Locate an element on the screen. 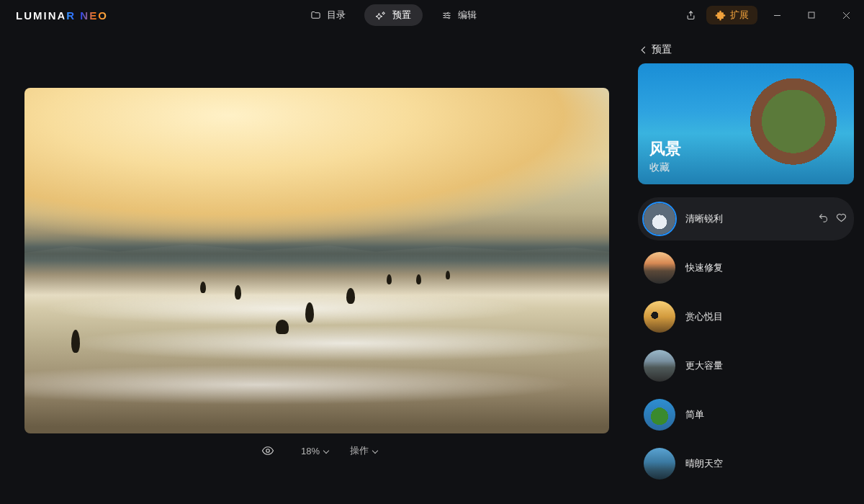  zoom-dropdown: 18% is located at coordinates (315, 451).